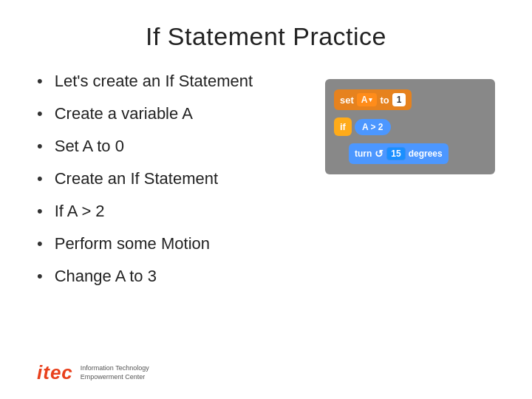 This screenshot has width=532, height=399. I want to click on itec-text: itec, so click(55, 372).